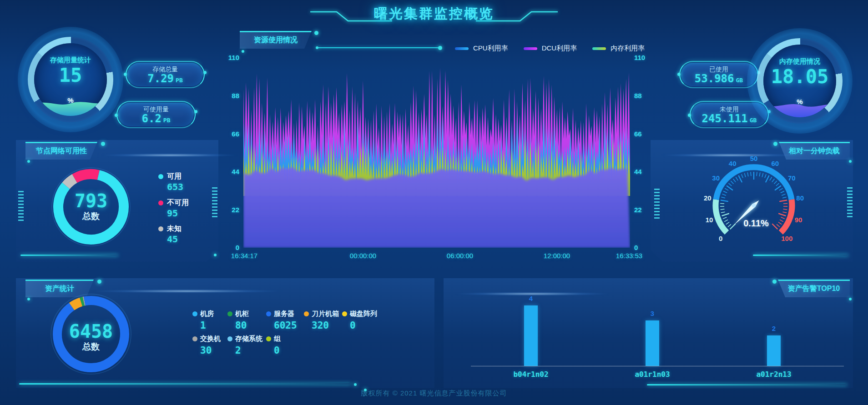 Image resolution: width=868 pixels, height=405 pixels. What do you see at coordinates (714, 79) in the screenshot?
I see `pill-value: 53.986` at bounding box center [714, 79].